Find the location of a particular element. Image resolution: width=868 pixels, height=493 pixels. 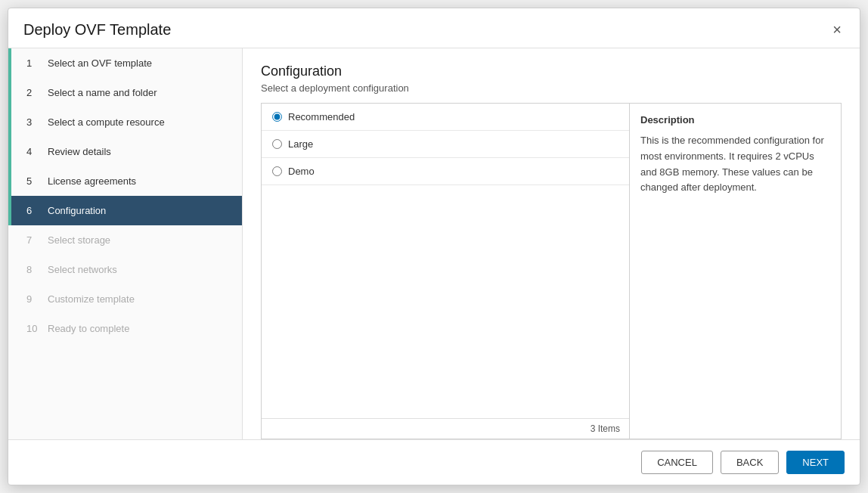

sidebar-item-2: 3Select a compute resource is located at coordinates (126, 122).